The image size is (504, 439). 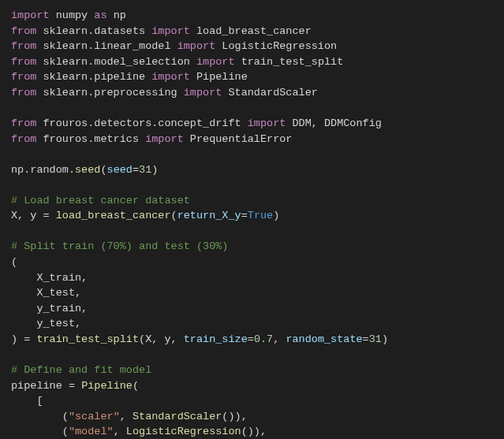 What do you see at coordinates (252, 293) in the screenshot?
I see `code-line: X_test,` at bounding box center [252, 293].